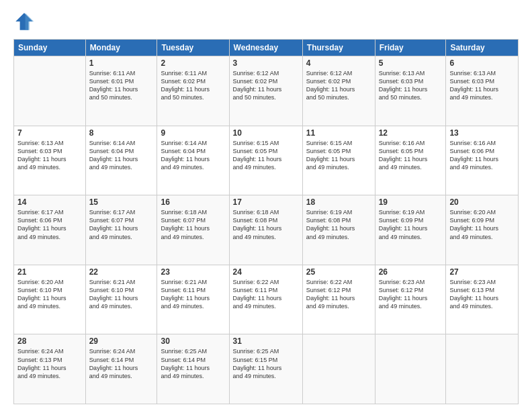  What do you see at coordinates (339, 63) in the screenshot?
I see `day-number: 4` at bounding box center [339, 63].